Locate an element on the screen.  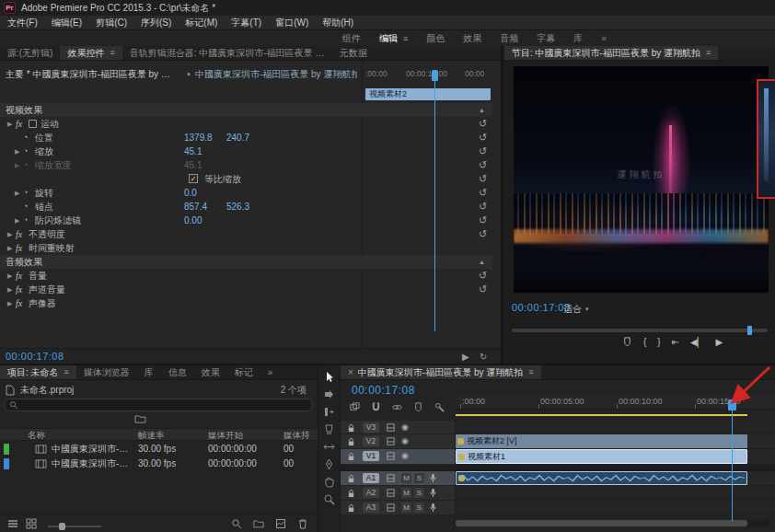
new-item-icon is located at coordinates (281, 524).